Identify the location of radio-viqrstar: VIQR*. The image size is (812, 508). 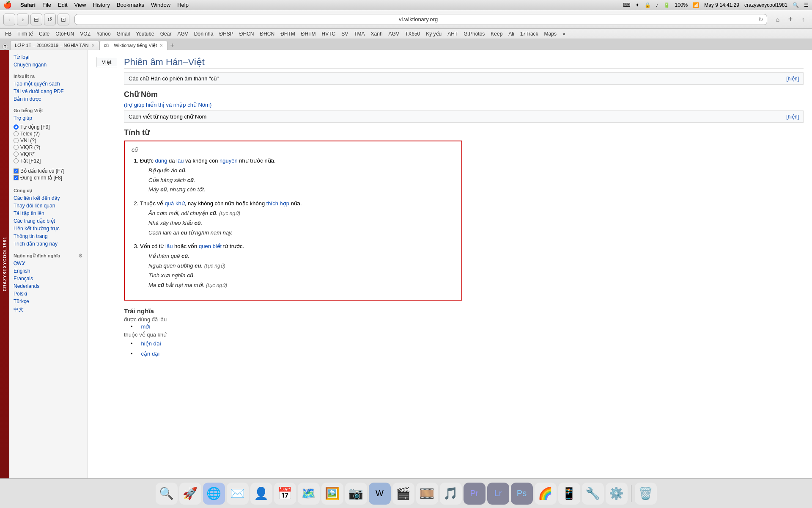
(48, 154).